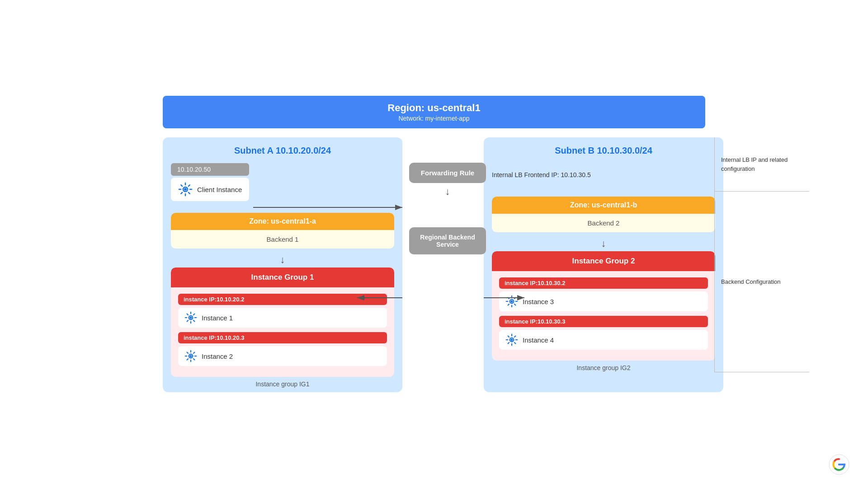 This screenshot has height=488, width=868. Describe the element at coordinates (762, 164) in the screenshot. I see `annotation-internal-lb: Internal LB IP and related configuration` at that location.